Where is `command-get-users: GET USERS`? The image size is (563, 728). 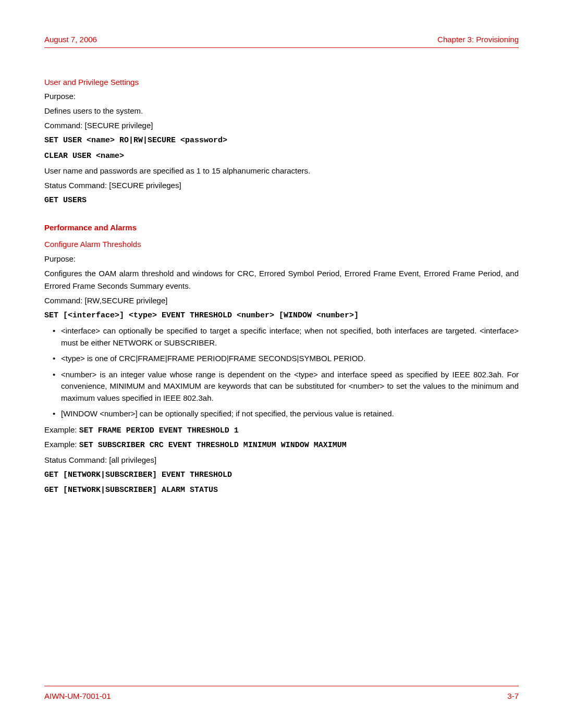
command-get-users: GET USERS is located at coordinates (282, 201).